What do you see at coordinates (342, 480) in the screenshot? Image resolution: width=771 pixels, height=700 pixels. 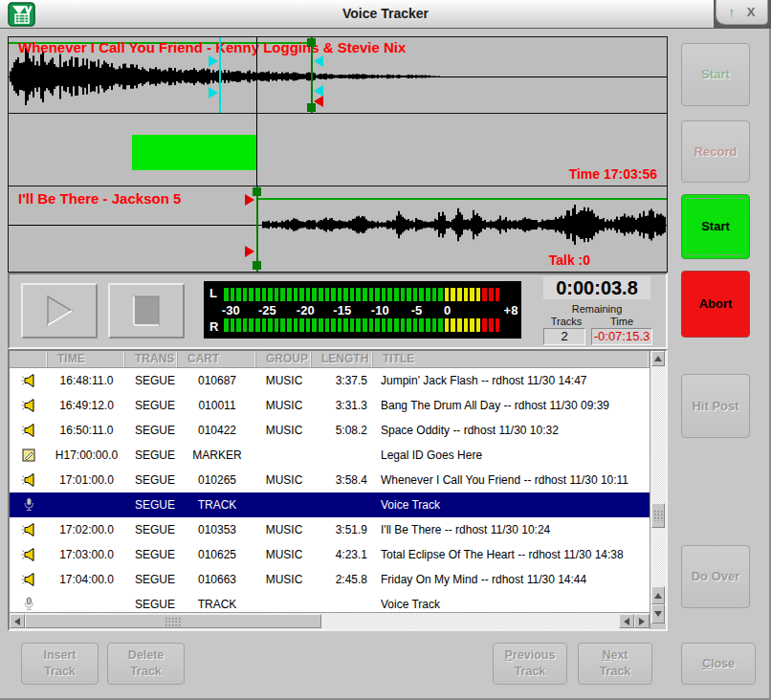 I see `row-cell: 3:58.4` at bounding box center [342, 480].